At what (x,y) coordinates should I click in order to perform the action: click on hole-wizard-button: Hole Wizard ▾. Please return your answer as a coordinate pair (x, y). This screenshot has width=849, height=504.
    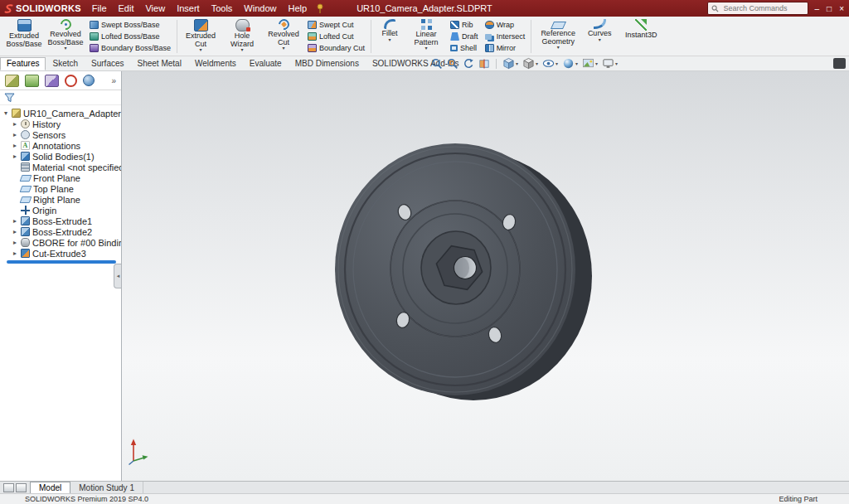
    Looking at the image, I should click on (242, 36).